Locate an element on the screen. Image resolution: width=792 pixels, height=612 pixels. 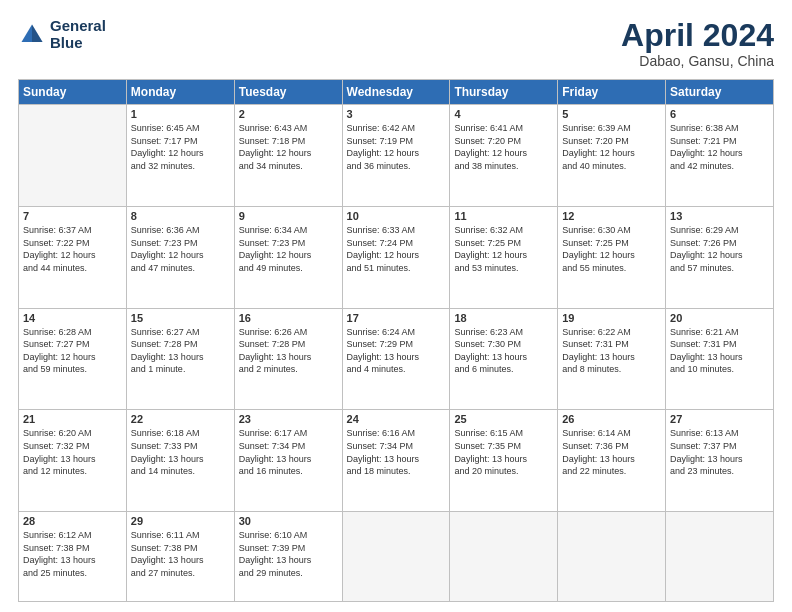
table-row: 1Sunrise: 6:45 AM Sunset: 7:17 PM Daylig… is located at coordinates (180, 156).